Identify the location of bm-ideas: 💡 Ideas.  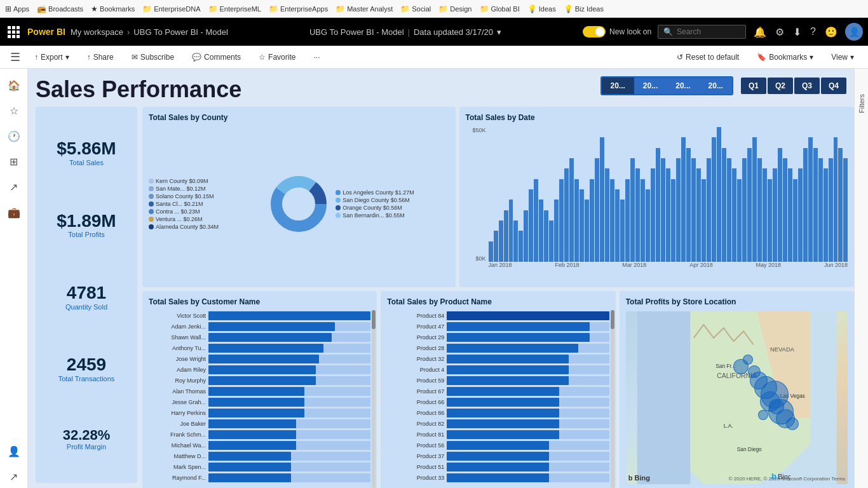
(541, 9).